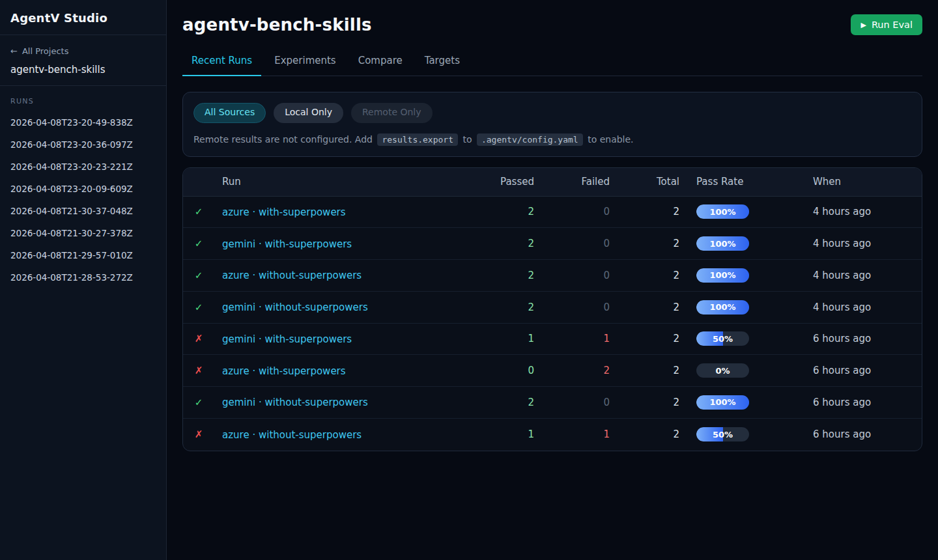 This screenshot has height=560, width=938. Describe the element at coordinates (552, 113) in the screenshot. I see `source-filter-chips: All SourcesLocal OnlyRemote Only` at that location.